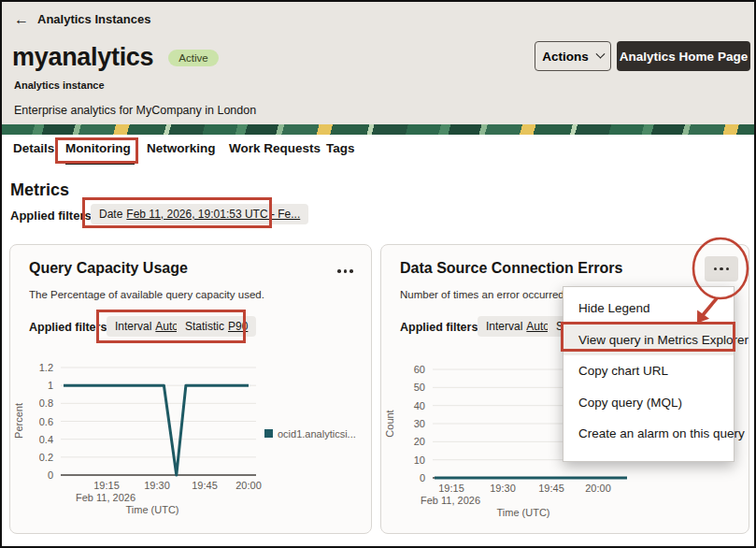 The image size is (756, 548). Describe the element at coordinates (50, 215) in the screenshot. I see `applied-filters-label: Applied filters` at that location.